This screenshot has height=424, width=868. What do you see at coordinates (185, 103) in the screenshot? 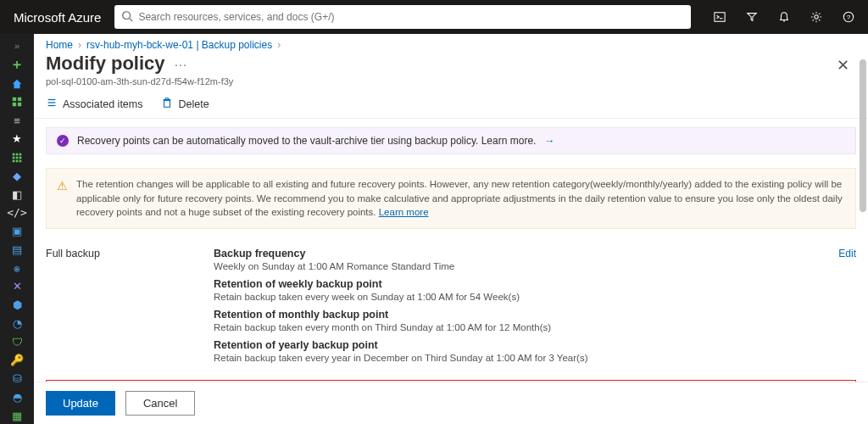
I see `delete-button: Delete` at bounding box center [185, 103].